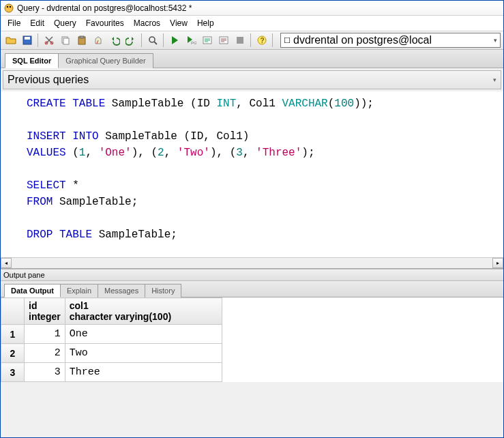 This screenshot has width=504, height=438. What do you see at coordinates (143, 311) in the screenshot?
I see `col-header-col1: col1character varying(100)` at bounding box center [143, 311].